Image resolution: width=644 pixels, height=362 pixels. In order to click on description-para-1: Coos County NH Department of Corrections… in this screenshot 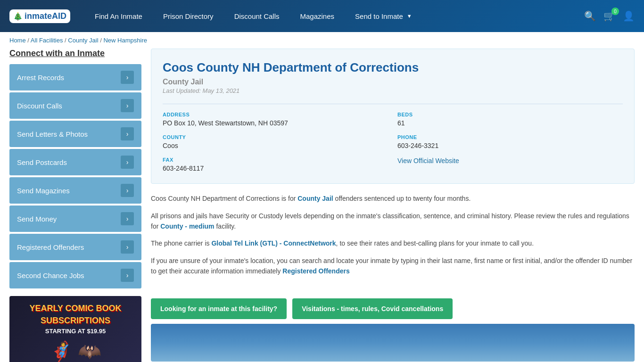, I will do `click(393, 198)`.